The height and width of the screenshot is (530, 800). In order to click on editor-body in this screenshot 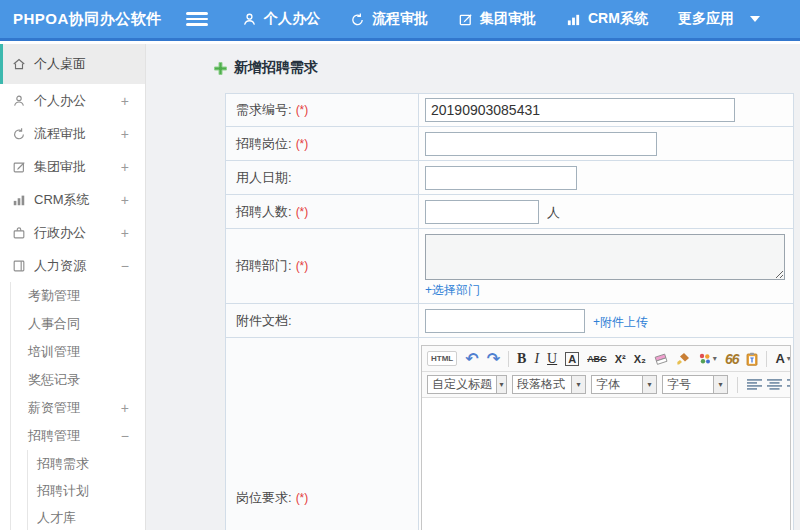, I will do `click(606, 464)`.